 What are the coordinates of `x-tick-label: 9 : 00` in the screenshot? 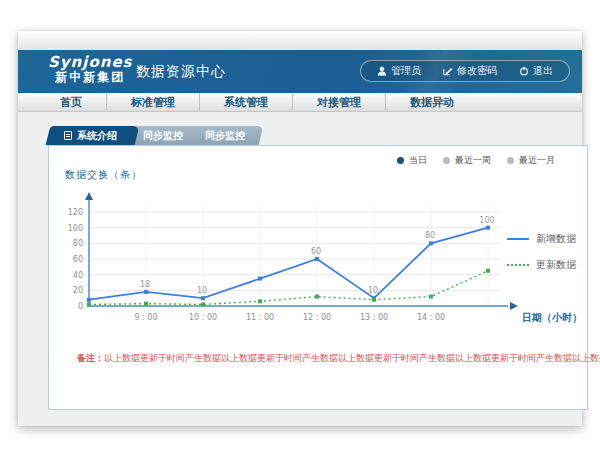 It's located at (146, 318).